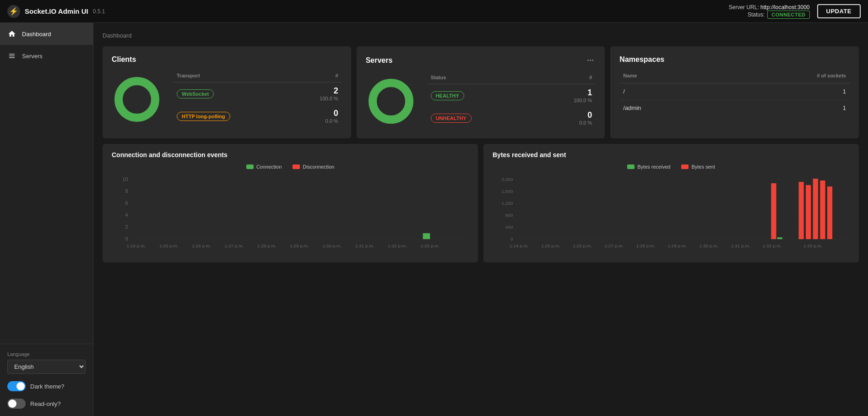 This screenshot has width=868, height=416. Describe the element at coordinates (126, 203) in the screenshot. I see `svg-text: 6` at that location.